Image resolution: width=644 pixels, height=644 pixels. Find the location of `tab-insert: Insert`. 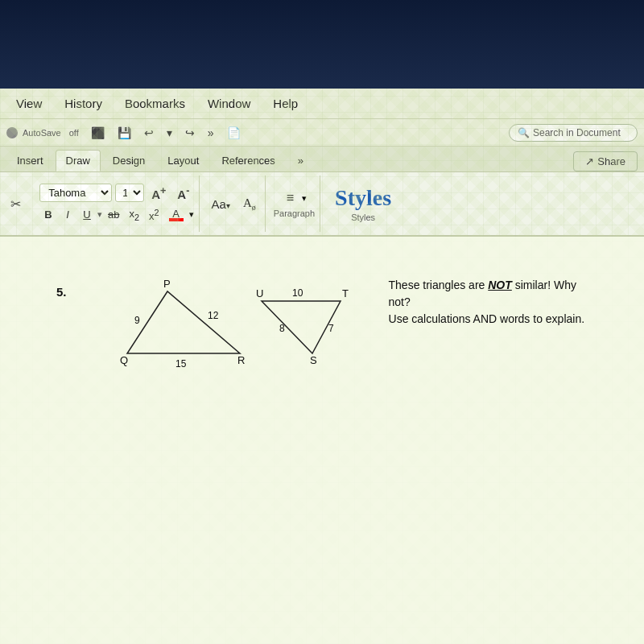

tab-insert: Insert is located at coordinates (31, 161).